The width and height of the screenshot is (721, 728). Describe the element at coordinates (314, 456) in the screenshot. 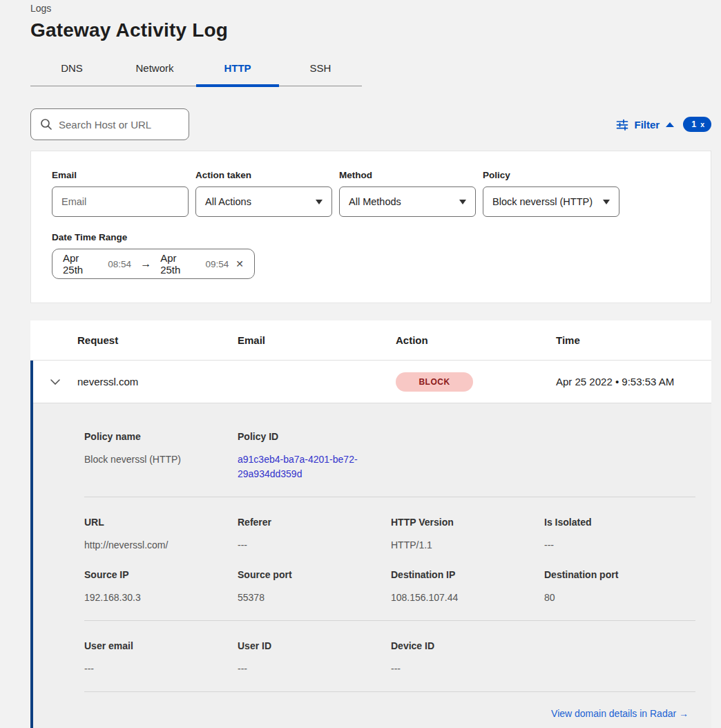

I see `policy-id-cell: Policy ID a91c3eb4-ba7a-4201-be72-29a934…` at that location.